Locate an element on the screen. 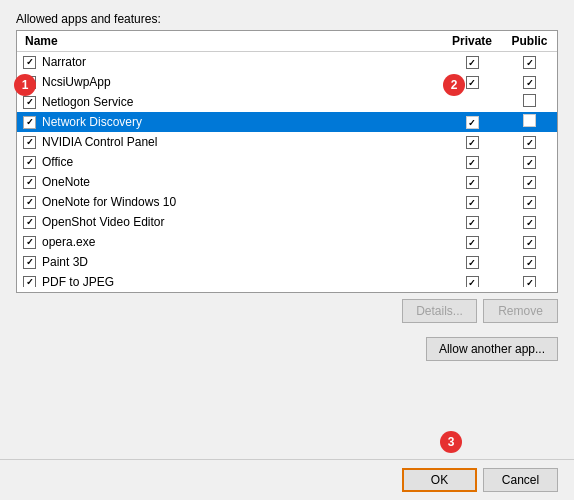 This screenshot has width=574, height=500. list-item: opera.exe is located at coordinates (287, 242).